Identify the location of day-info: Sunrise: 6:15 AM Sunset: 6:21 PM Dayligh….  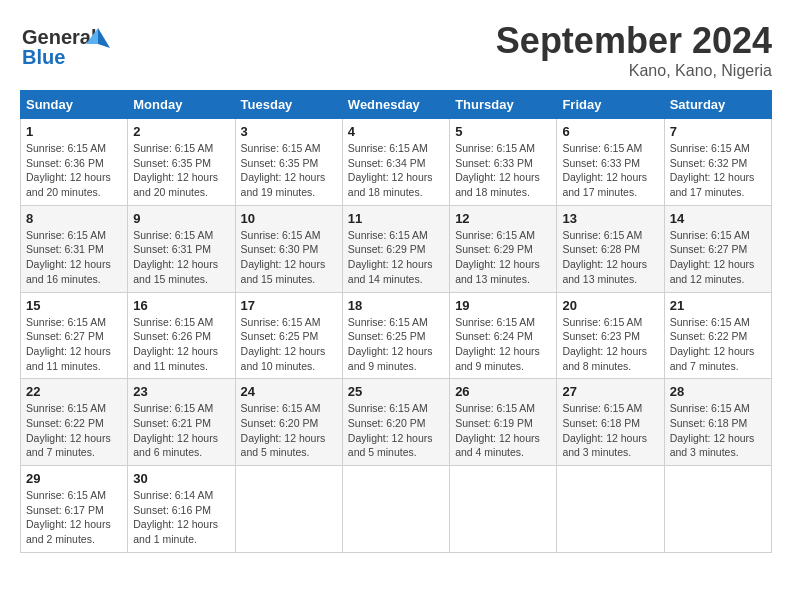
(181, 430).